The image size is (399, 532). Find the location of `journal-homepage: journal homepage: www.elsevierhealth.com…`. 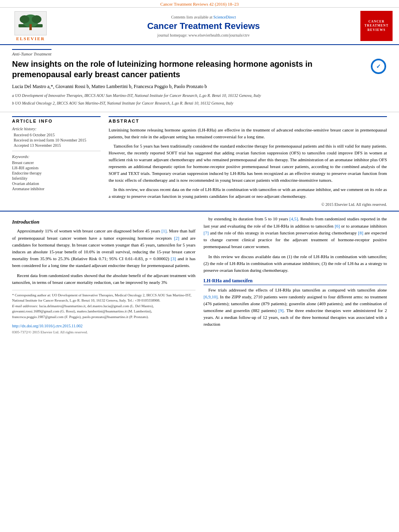

journal-homepage: journal homepage: www.elsevierhealth.com… is located at coordinates (204, 35).